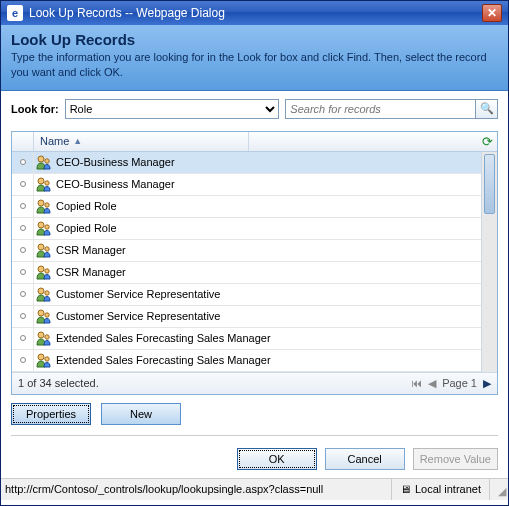 This screenshot has height=506, width=509. What do you see at coordinates (54, 141) in the screenshot?
I see `column-name-label: Name` at bounding box center [54, 141].